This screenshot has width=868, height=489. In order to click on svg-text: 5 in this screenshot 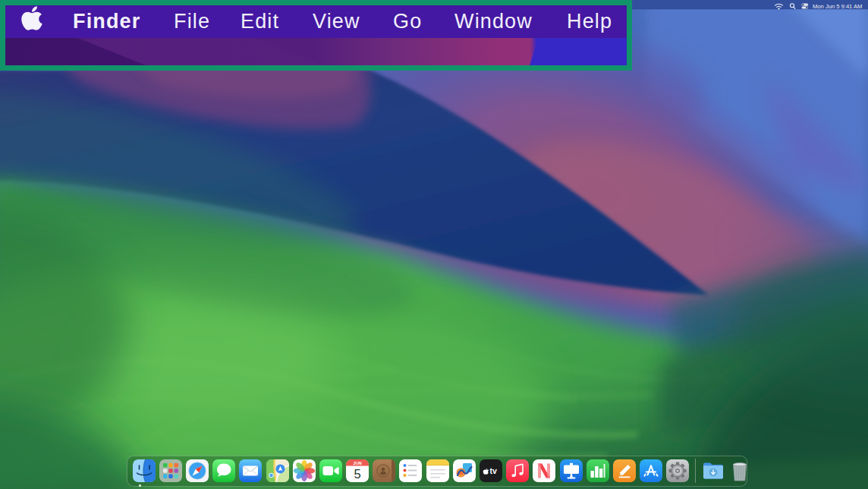, I will do `click(358, 474)`.